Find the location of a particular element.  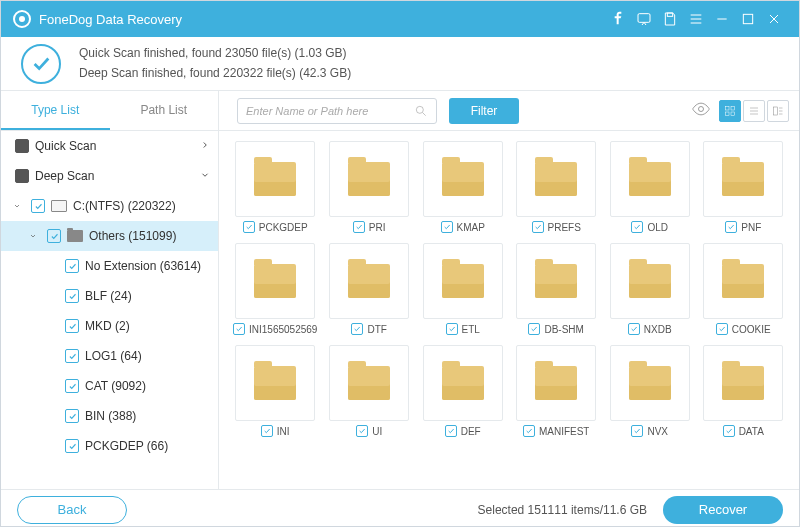

grid-item: MANIFEST is located at coordinates (556, 391).